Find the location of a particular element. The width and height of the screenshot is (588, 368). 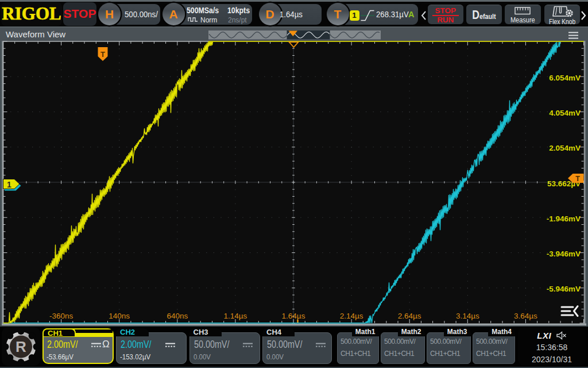

svg-text: 3.14µs is located at coordinates (467, 316).